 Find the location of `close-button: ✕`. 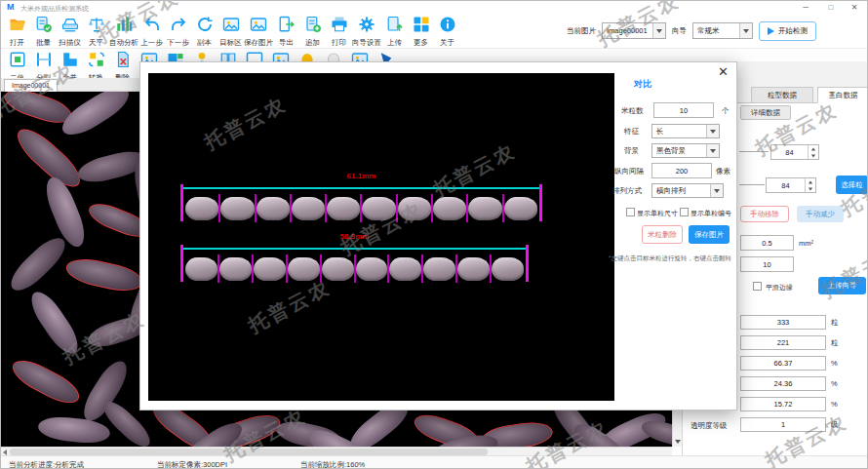

close-button: ✕ is located at coordinates (854, 8).